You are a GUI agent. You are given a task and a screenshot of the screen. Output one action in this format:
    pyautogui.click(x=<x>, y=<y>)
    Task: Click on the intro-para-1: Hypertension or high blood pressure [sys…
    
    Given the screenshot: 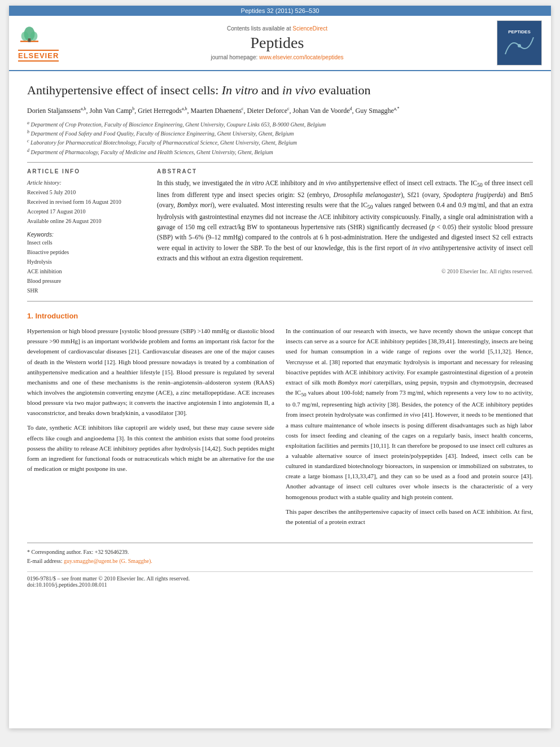 What is the action you would take?
    pyautogui.click(x=151, y=372)
    